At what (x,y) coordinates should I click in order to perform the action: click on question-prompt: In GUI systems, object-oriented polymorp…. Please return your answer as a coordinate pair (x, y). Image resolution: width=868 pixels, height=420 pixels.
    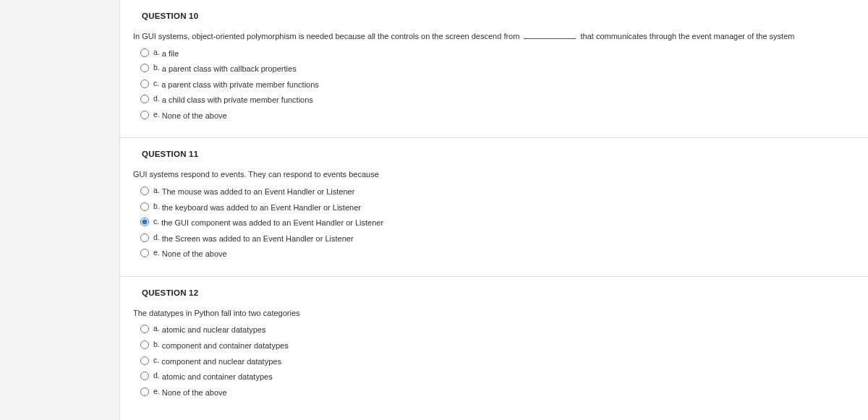
    Looking at the image, I should click on (494, 36).